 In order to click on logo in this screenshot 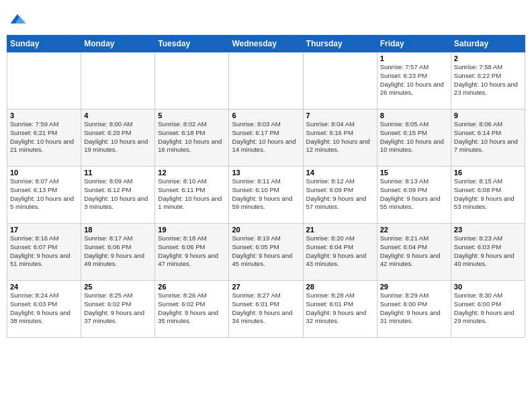, I will do `click(17, 20)`.